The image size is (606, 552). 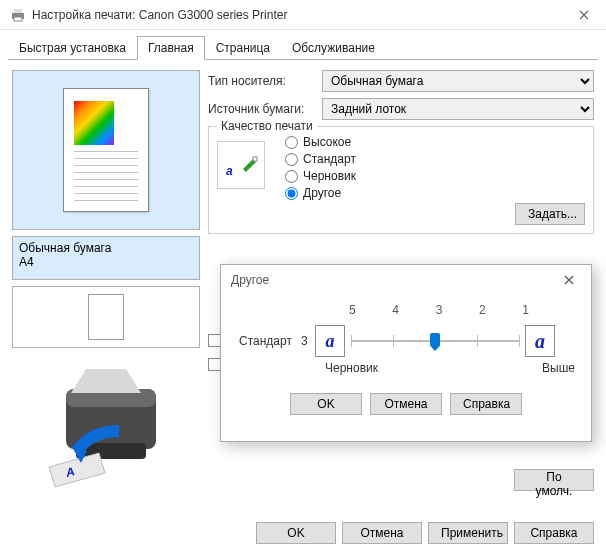 What do you see at coordinates (554, 480) in the screenshot?
I see `defaults-button: По умолч.` at bounding box center [554, 480].